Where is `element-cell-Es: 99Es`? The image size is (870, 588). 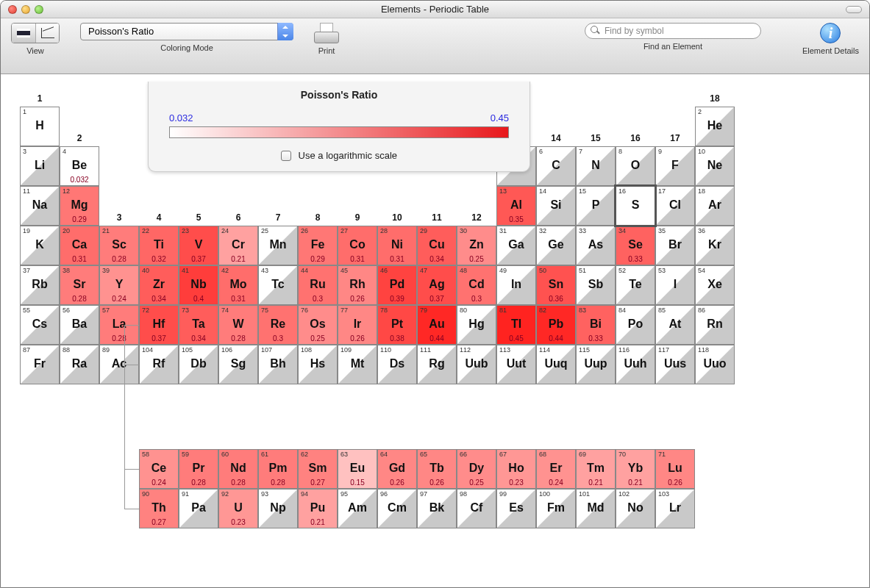 element-cell-Es: 99Es is located at coordinates (516, 509).